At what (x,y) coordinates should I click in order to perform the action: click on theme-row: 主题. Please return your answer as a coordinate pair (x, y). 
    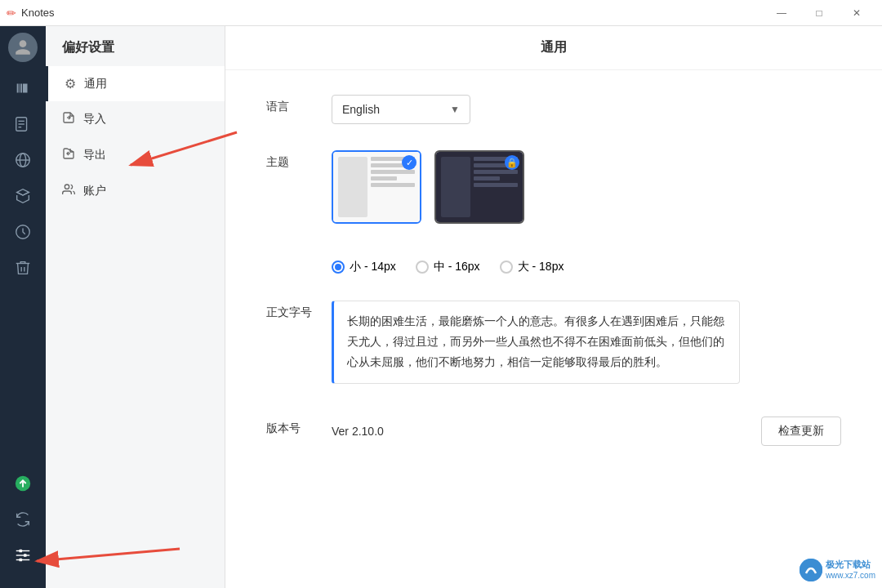
    Looking at the image, I should click on (554, 187).